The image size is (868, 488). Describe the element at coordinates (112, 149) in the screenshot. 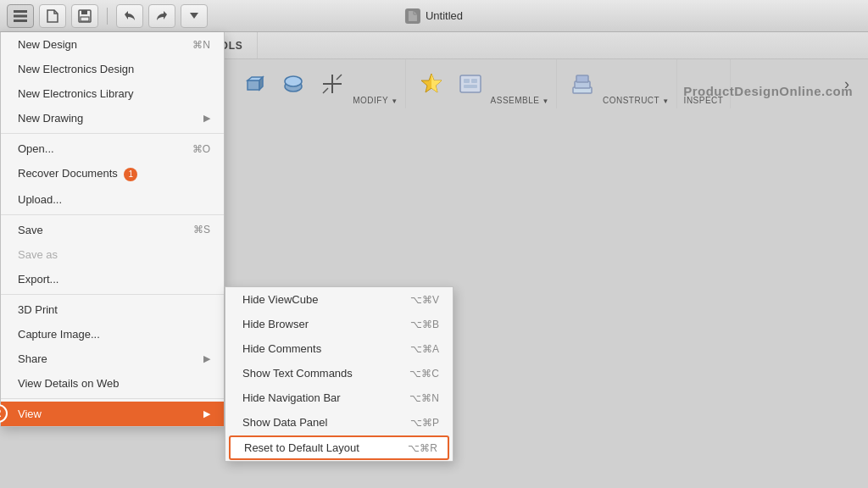

I see `menu-open: Open... ⌘O` at that location.